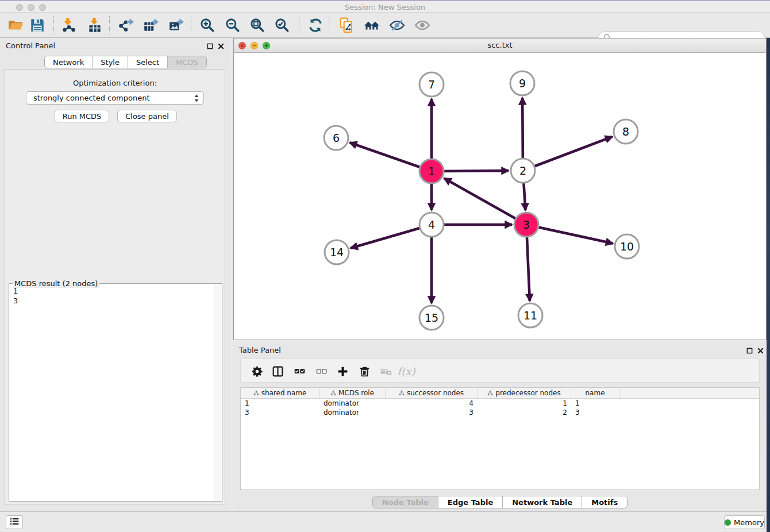 Image resolution: width=770 pixels, height=532 pixels. What do you see at coordinates (364, 371) in the screenshot?
I see `delete-column-icon` at bounding box center [364, 371].